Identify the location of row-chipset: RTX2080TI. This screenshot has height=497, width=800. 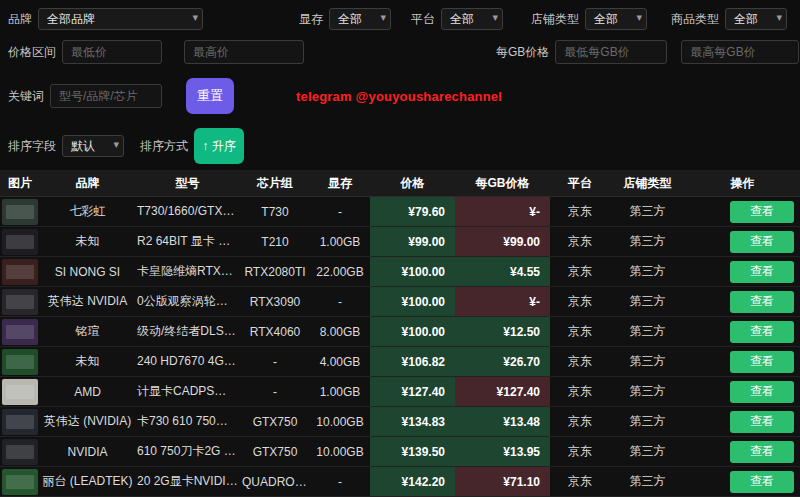
(275, 272).